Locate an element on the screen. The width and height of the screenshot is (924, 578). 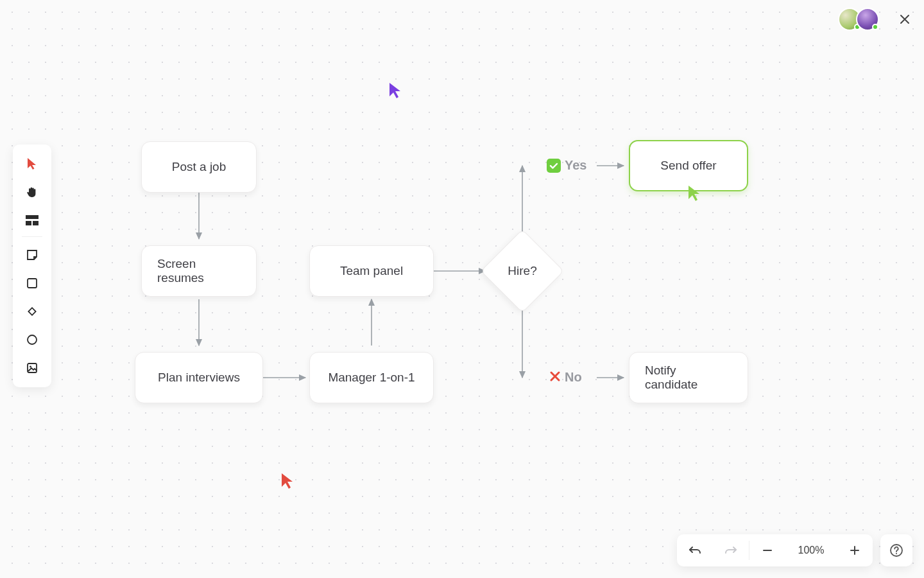
footer: 100% is located at coordinates (794, 550).